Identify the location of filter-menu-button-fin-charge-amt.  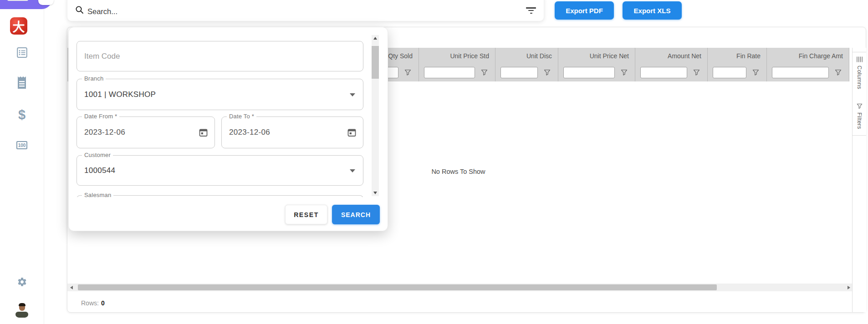
(838, 73).